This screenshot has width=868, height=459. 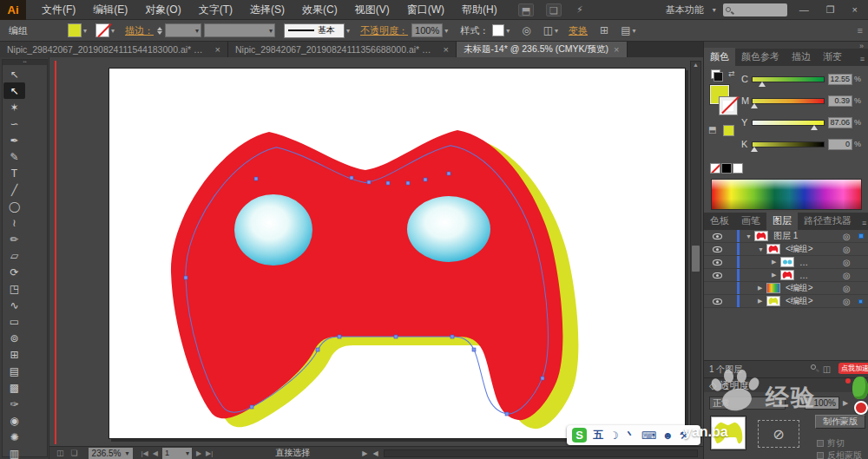 I want to click on style-dropdown-icon: ▾, so click(x=508, y=31).